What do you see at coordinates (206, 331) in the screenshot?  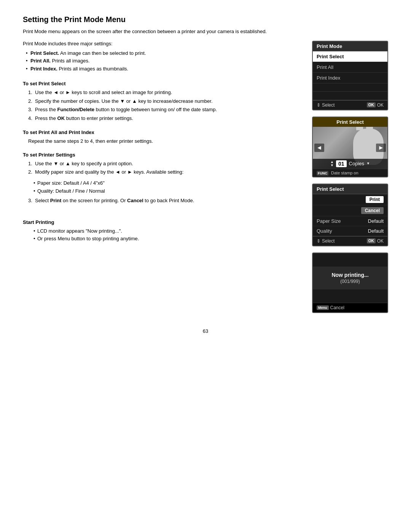 I see `page-number: 63` at bounding box center [206, 331].